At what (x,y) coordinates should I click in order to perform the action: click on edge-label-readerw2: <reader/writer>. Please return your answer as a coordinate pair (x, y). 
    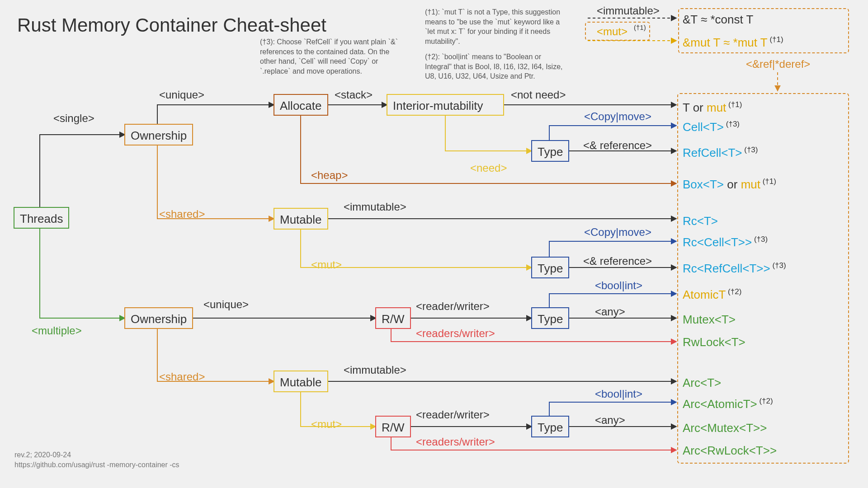
    Looking at the image, I should click on (453, 415).